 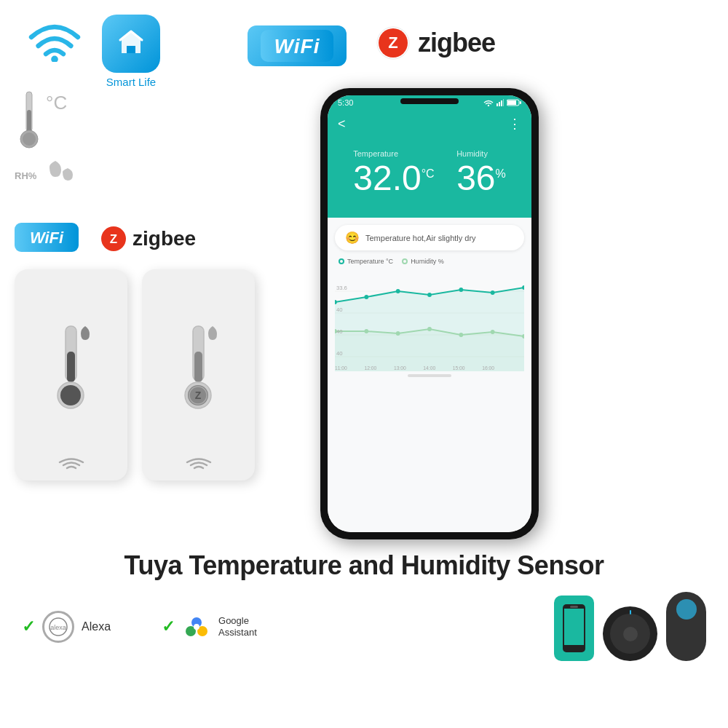 I want to click on thermometer-icon, so click(x=29, y=121).